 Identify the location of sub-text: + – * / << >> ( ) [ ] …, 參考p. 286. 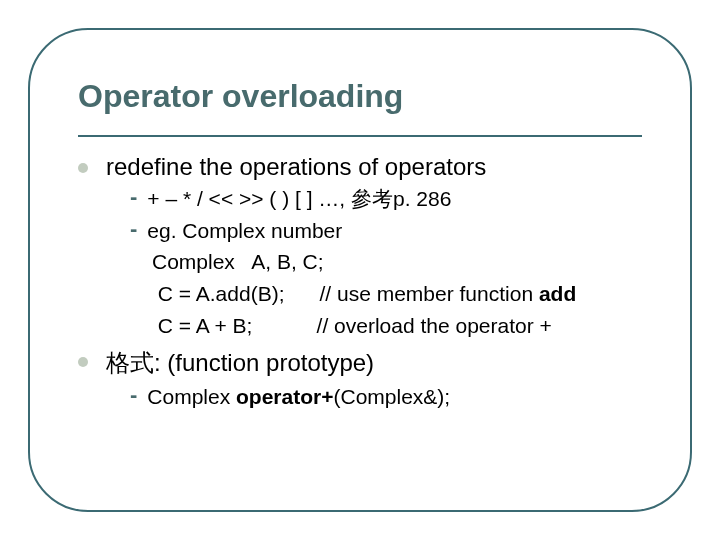
(299, 199).